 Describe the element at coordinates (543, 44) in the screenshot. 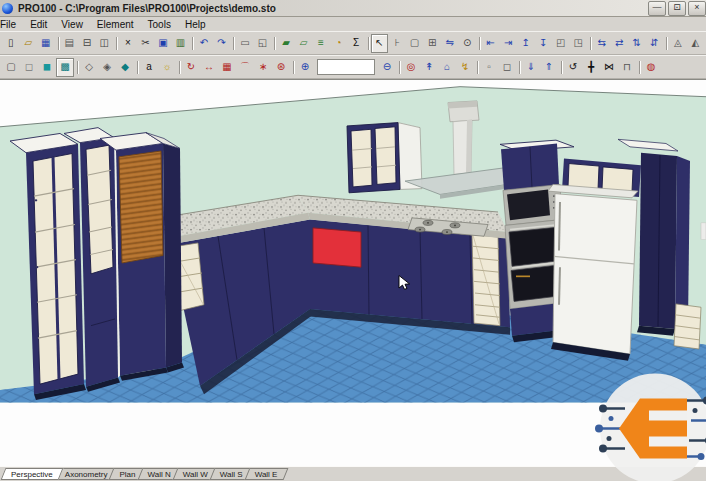

I see `align-down-button: ↧` at that location.